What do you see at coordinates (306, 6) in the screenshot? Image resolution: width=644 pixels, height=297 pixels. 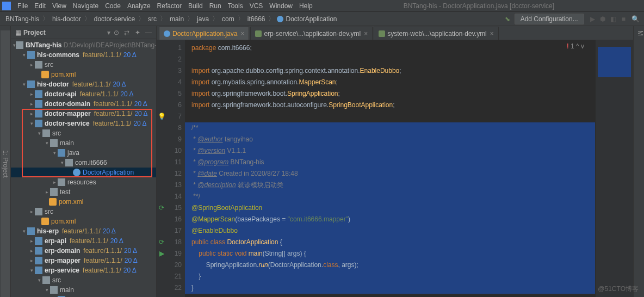 I see `menu-help: Help` at bounding box center [306, 6].